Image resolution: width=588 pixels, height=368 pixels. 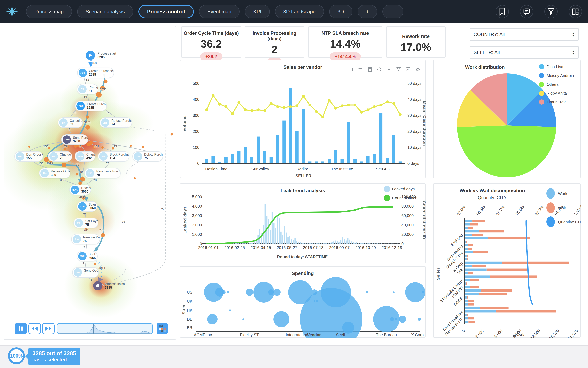 What do you see at coordinates (393, 12) in the screenshot?
I see `nav-tab--: ...` at bounding box center [393, 12].